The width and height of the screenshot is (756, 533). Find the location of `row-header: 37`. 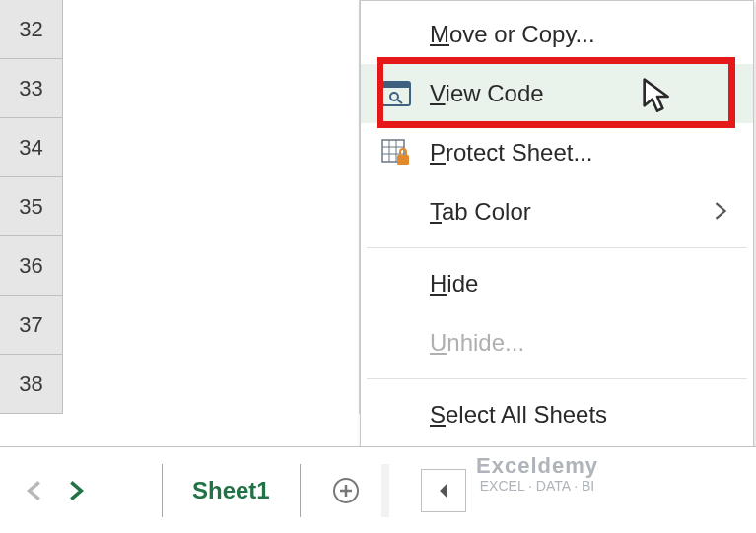

row-header: 37 is located at coordinates (32, 325).